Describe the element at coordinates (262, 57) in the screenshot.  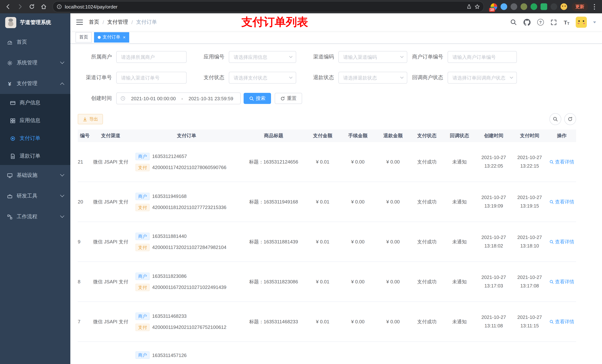
I see `app-id-select` at that location.